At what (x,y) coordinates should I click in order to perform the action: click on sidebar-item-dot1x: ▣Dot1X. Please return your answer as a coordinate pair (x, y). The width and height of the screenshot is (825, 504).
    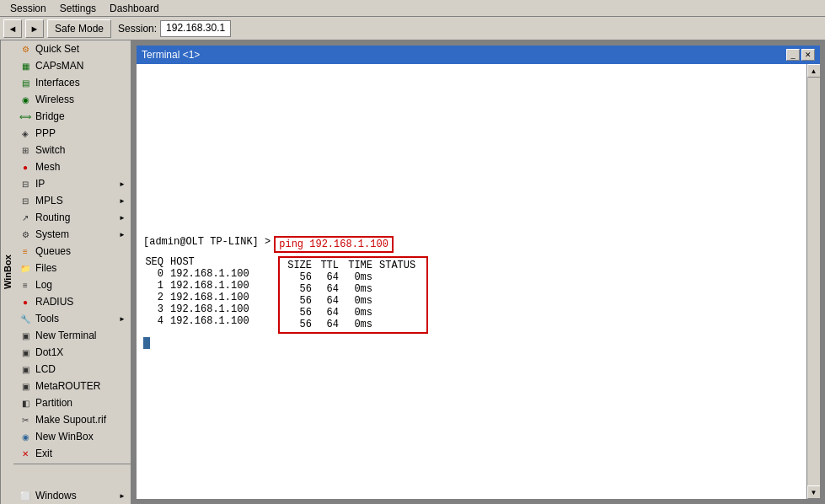
    Looking at the image, I should click on (72, 352).